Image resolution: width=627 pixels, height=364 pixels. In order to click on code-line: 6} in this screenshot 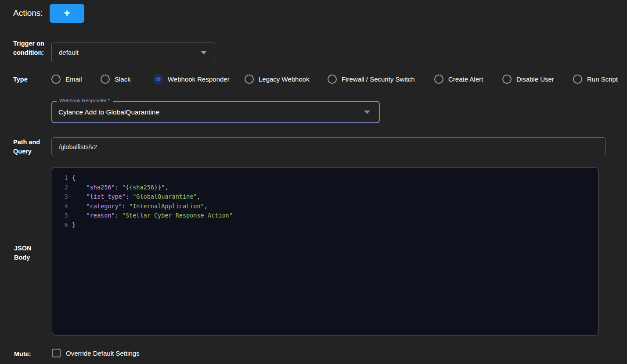, I will do `click(325, 225)`.